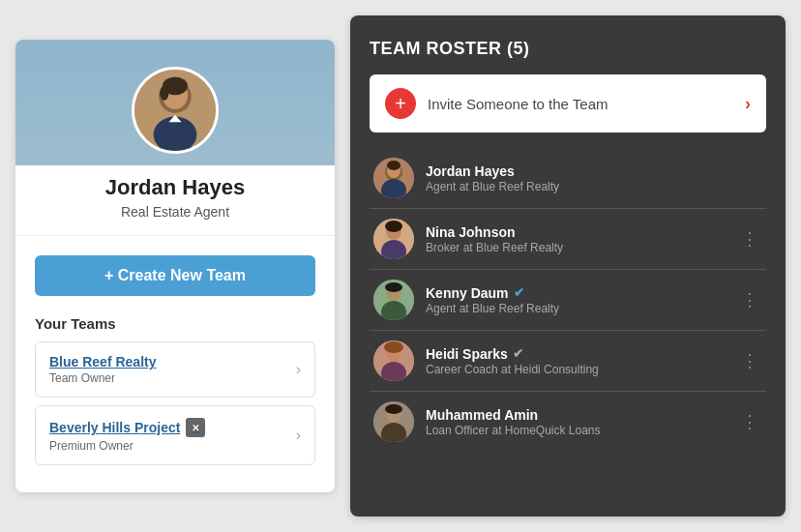 The width and height of the screenshot is (801, 532). Describe the element at coordinates (103, 362) in the screenshot. I see `team-name-blue-reef: Blue Reef Realty` at that location.